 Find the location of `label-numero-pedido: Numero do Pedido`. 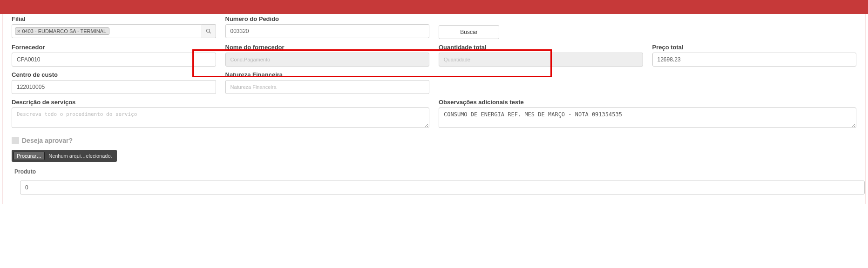

label-numero-pedido: Numero do Pedido is located at coordinates (328, 19).